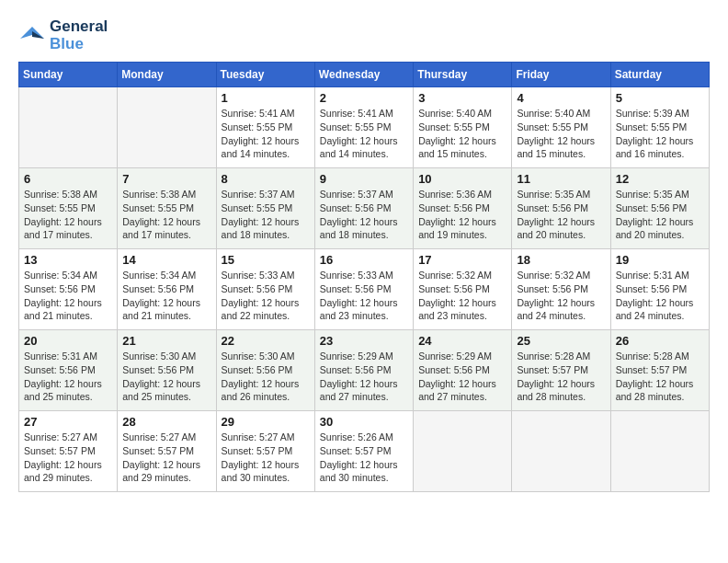 The image size is (728, 563). I want to click on day-number: 15, so click(266, 259).